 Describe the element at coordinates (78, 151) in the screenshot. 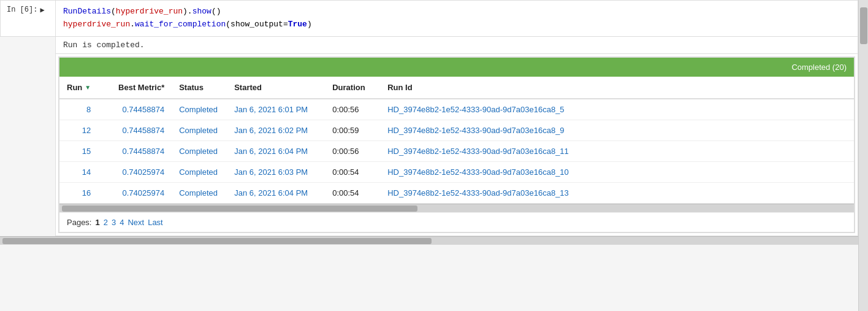

I see `cell-run: 15` at that location.